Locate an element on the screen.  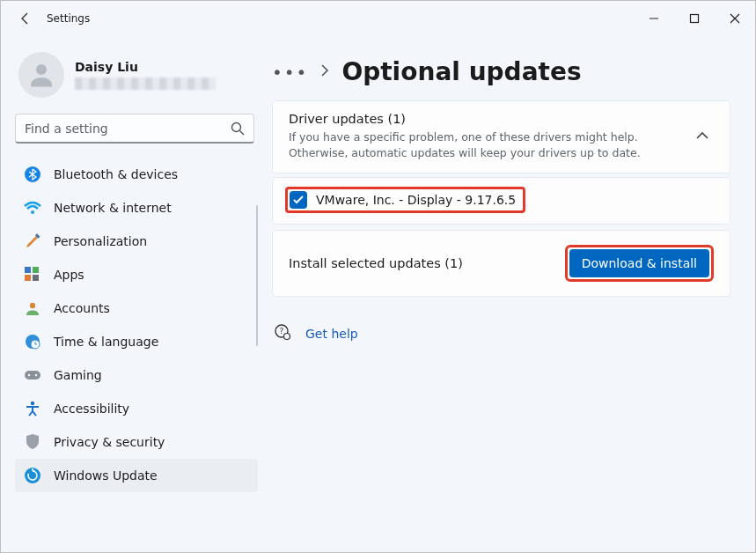
nav-bluetooth: Bluetooth & devices is located at coordinates (136, 174).